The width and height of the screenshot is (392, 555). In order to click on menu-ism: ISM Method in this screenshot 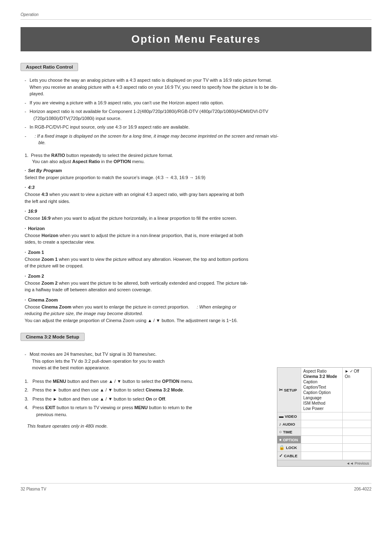, I will do `click(322, 403)`.